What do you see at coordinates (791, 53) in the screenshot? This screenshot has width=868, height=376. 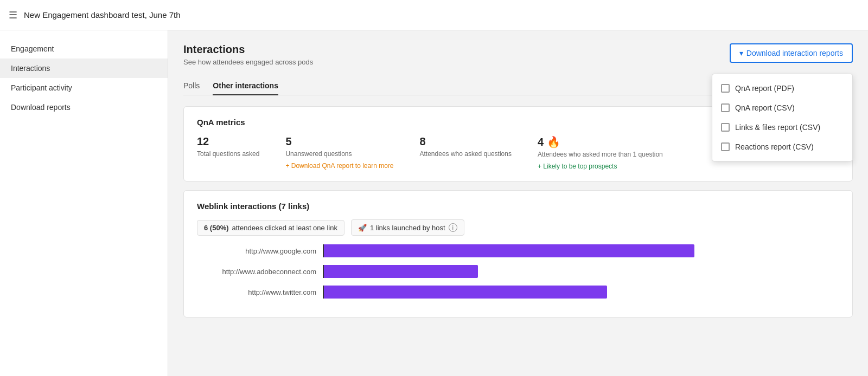 I see `download-interaction-reports-button: ▾ Download interaction reports` at bounding box center [791, 53].